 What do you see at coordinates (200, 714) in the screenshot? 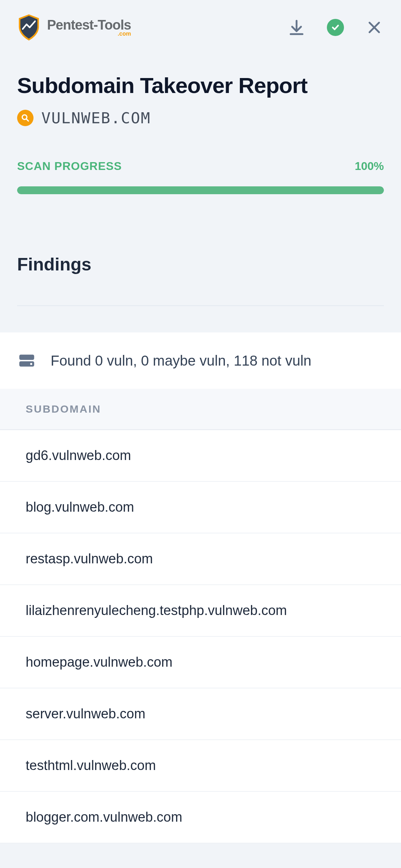
I see `subdomain-row: server.vulnweb.com` at bounding box center [200, 714].